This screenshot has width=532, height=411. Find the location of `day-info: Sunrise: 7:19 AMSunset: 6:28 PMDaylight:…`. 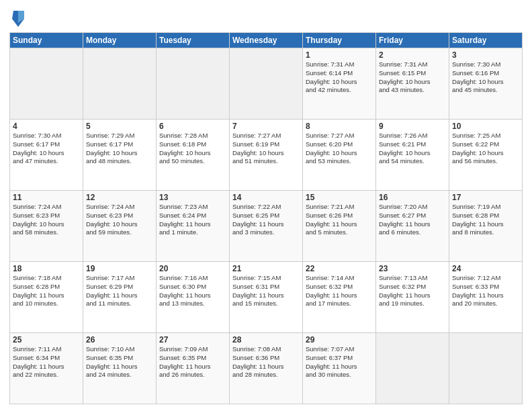

day-info: Sunrise: 7:19 AMSunset: 6:28 PMDaylight:… is located at coordinates (486, 220).